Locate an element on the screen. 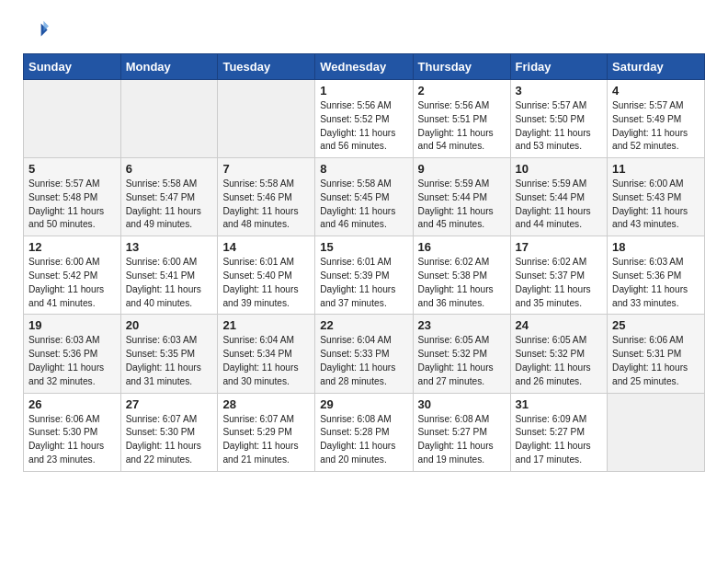  day-info: Sunrise: 6:03 AM Sunset: 5:35 PM Dayligh… is located at coordinates (169, 361).